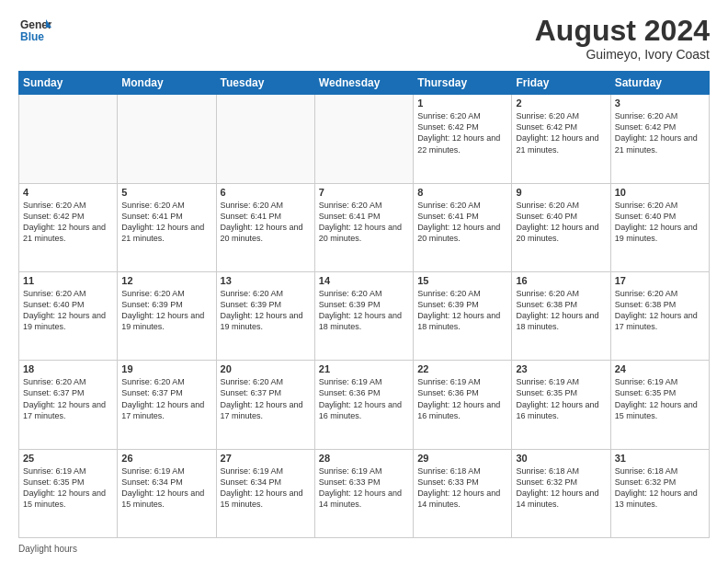 This screenshot has width=728, height=563. What do you see at coordinates (265, 83) in the screenshot?
I see `col-header-tuesday: Tuesday` at bounding box center [265, 83].